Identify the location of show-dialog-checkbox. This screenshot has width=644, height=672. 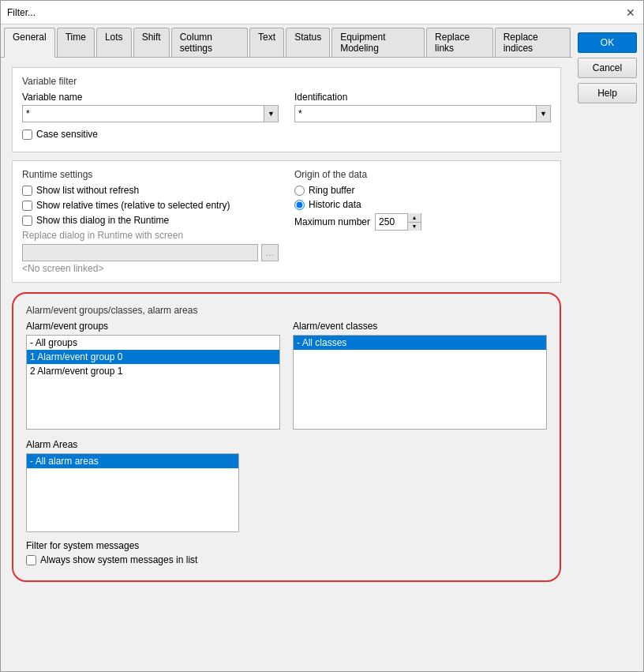
(27, 221).